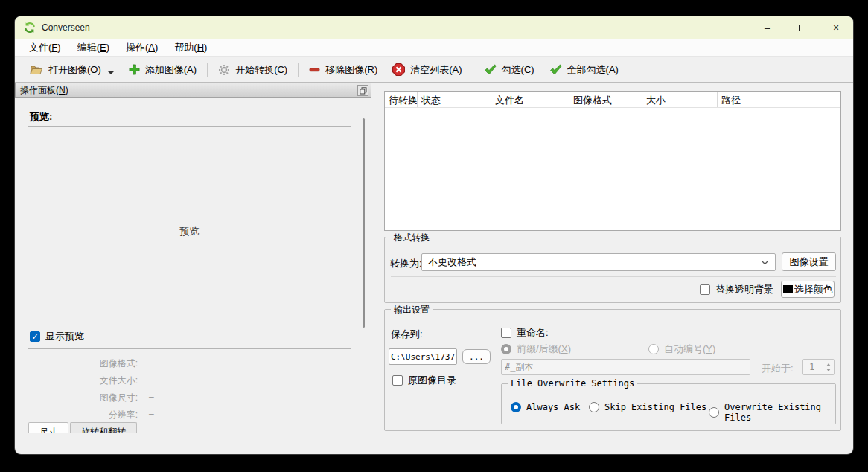  Describe the element at coordinates (808, 262) in the screenshot. I see `image-settings-button: 图像设置` at that location.